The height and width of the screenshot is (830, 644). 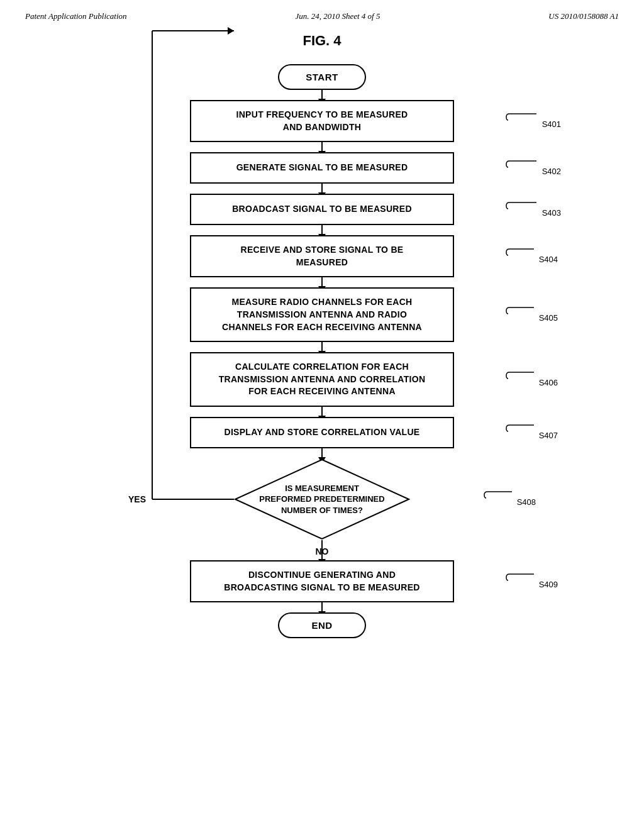 I want to click on start-terminal: START, so click(x=322, y=77).